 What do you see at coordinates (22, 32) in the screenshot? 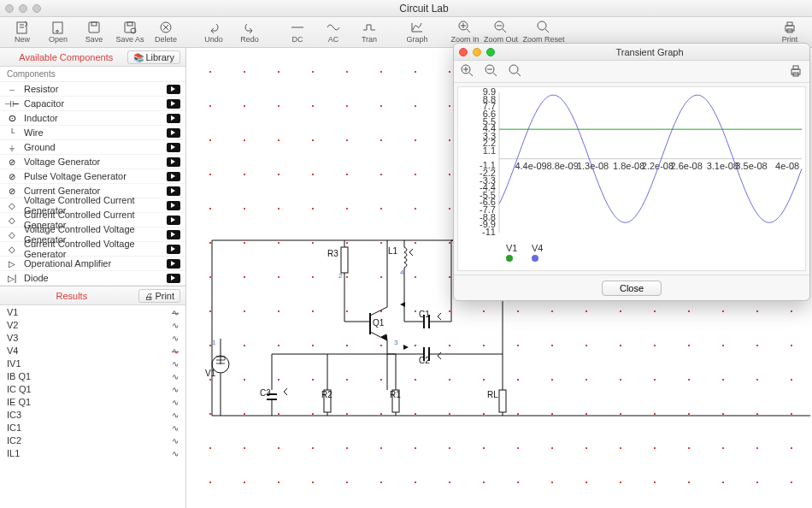
I see `new-button: New` at bounding box center [22, 32].